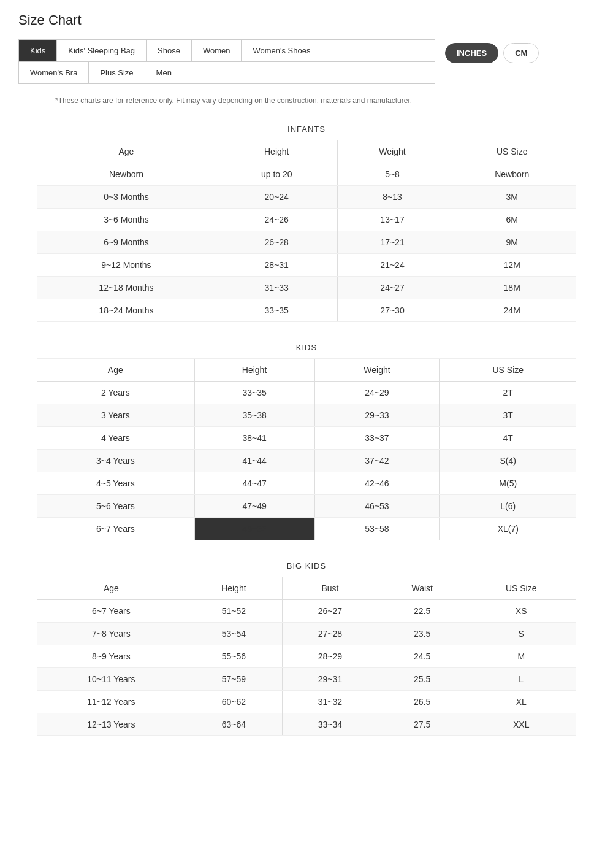  Describe the element at coordinates (330, 611) in the screenshot. I see `big-kid-bust: 26~27` at that location.